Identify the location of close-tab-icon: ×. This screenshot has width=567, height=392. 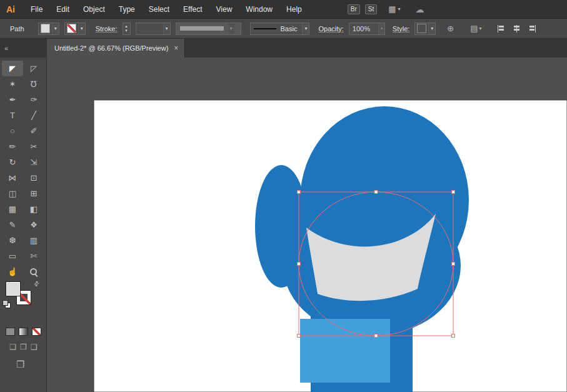
(176, 48).